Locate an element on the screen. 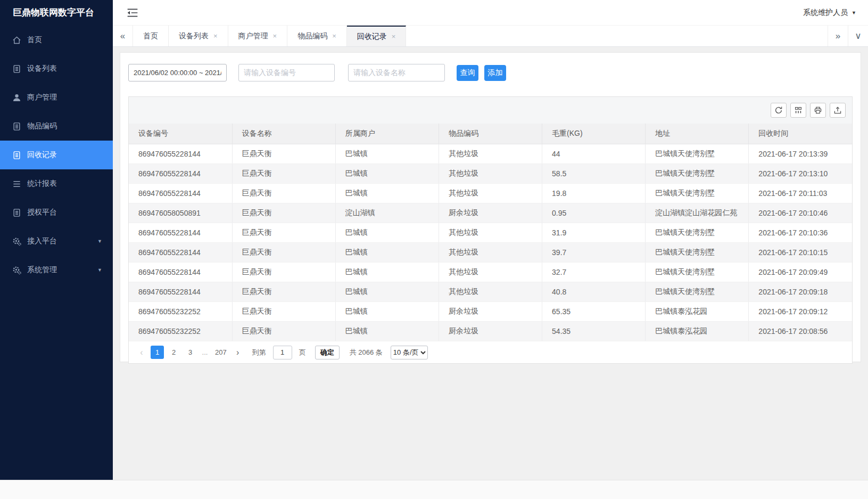  sidebar-item-label: 商户管理 is located at coordinates (42, 97).